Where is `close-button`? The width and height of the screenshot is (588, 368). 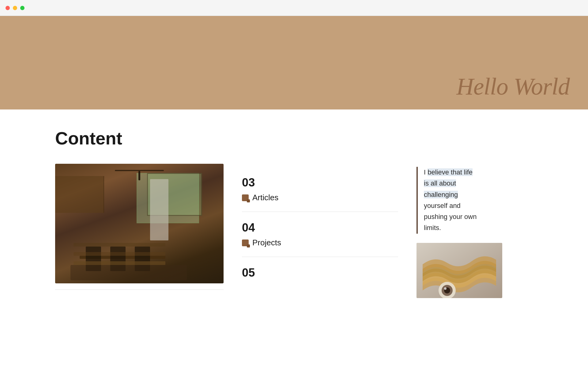 close-button is located at coordinates (8, 8).